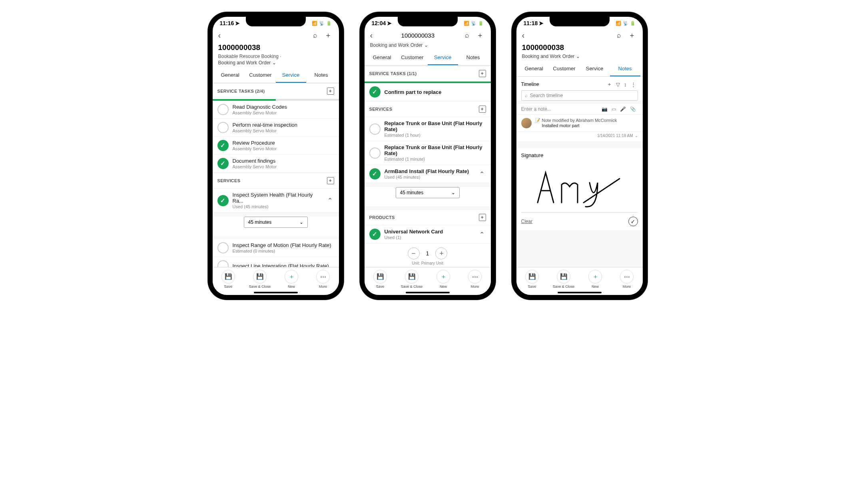 The image size is (855, 504). What do you see at coordinates (276, 145) in the screenshot?
I see `task-row: Review Procedure Assembly Servo Motor` at bounding box center [276, 145].